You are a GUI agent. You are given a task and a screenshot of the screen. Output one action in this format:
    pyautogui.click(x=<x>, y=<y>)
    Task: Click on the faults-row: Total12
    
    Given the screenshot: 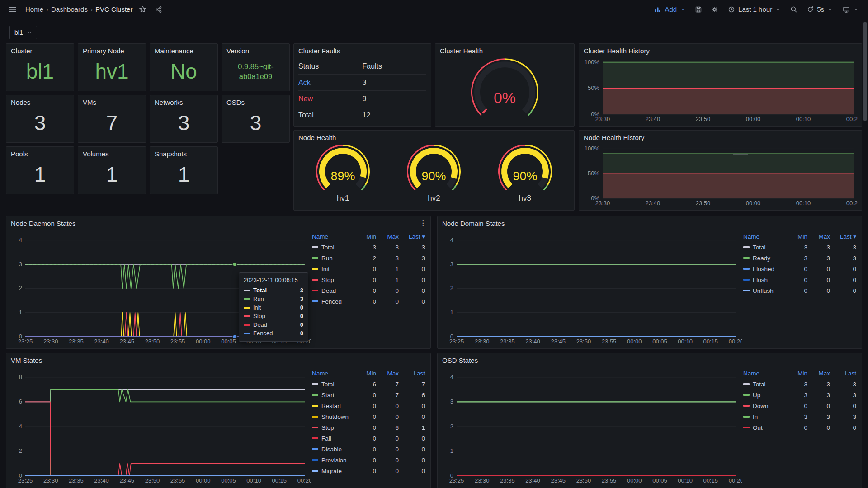 What is the action you would take?
    pyautogui.click(x=363, y=115)
    